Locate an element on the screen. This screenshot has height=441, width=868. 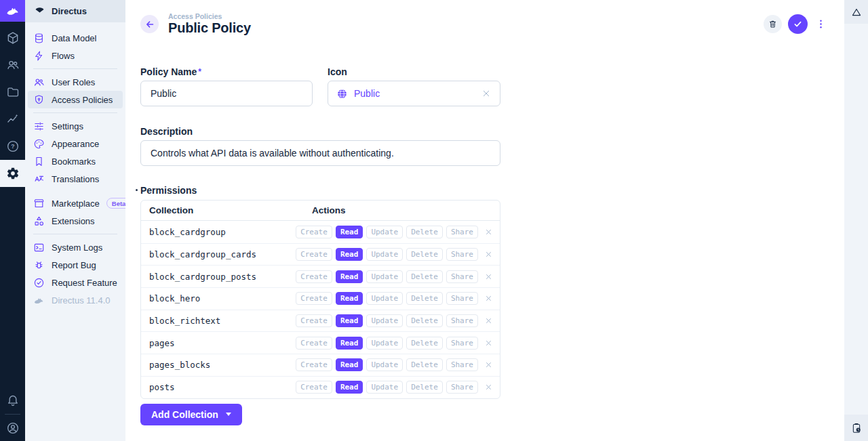
collection-name: pages_blocks is located at coordinates (222, 364).